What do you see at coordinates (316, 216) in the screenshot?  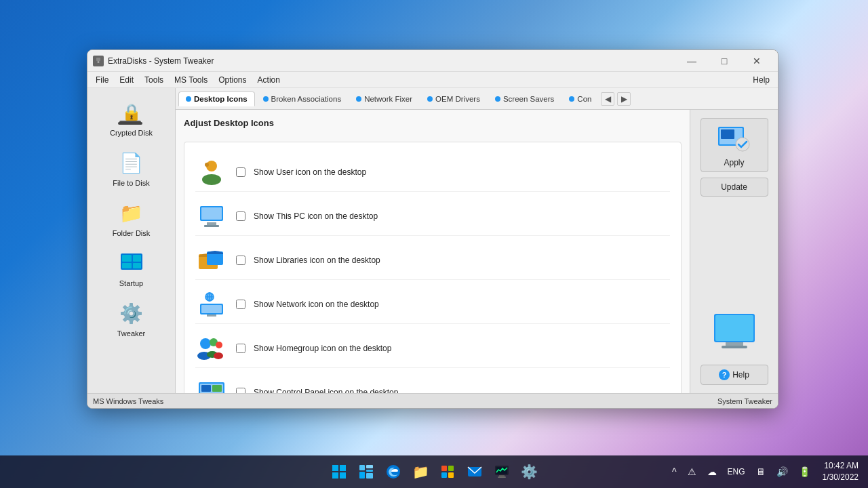 I see `label-thispc-icon: Show This PC icon on the desktop` at bounding box center [316, 216].